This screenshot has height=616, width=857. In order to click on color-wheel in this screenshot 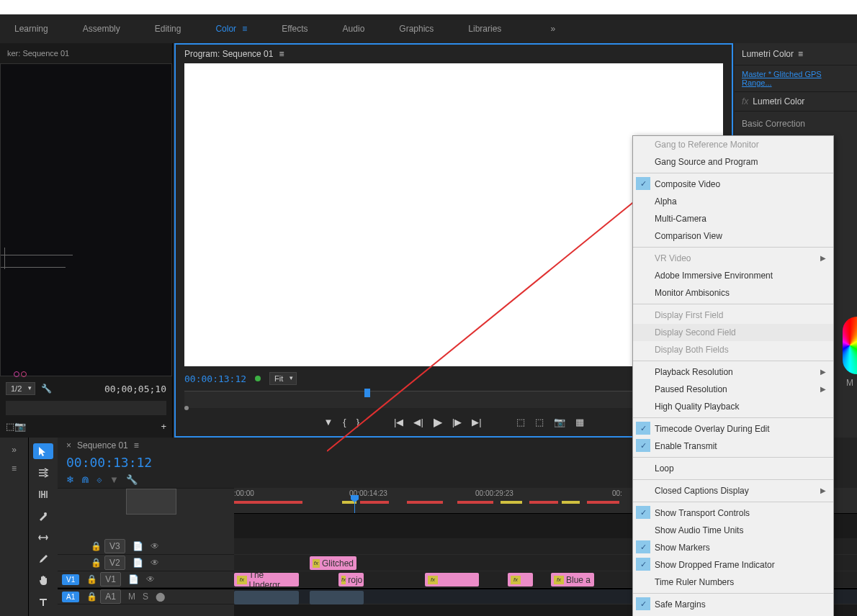, I will do `click(850, 345)`.